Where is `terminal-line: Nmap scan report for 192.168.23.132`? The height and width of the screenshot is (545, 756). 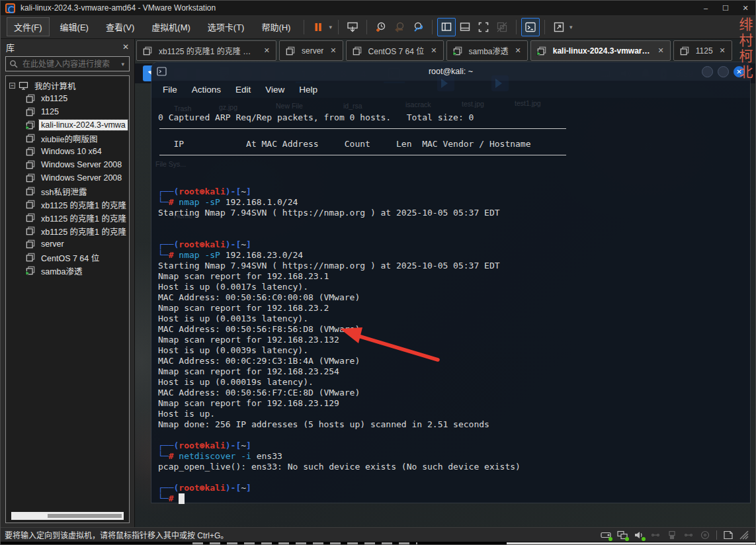 terminal-line: Nmap scan report for 192.168.23.132 is located at coordinates (454, 340).